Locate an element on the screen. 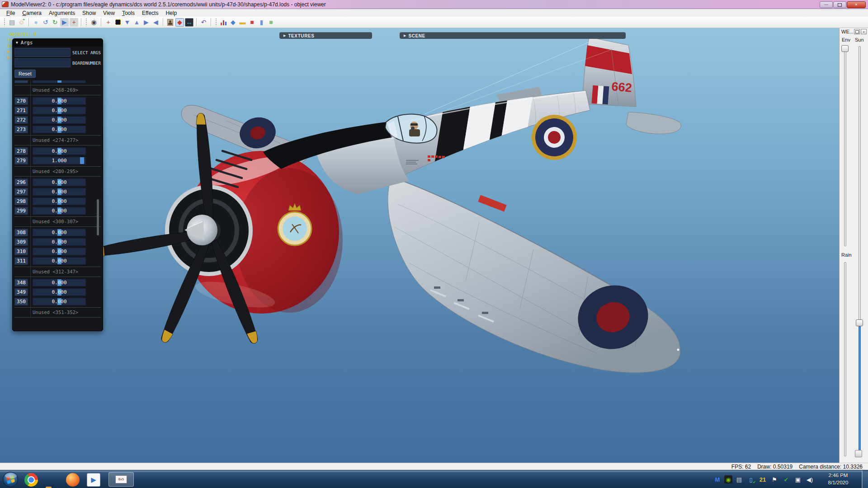  float-panel-button is located at coordinates (857, 32).